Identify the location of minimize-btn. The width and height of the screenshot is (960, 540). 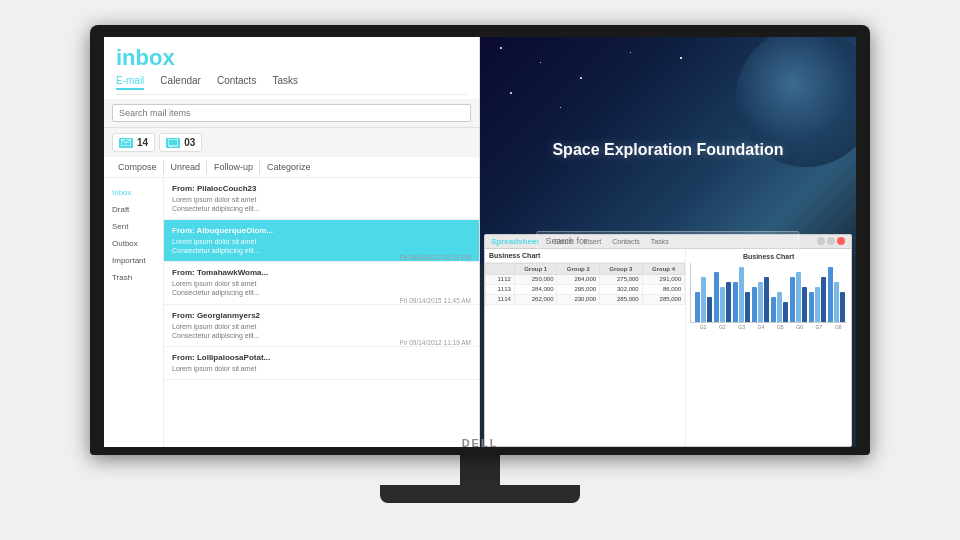
(821, 241).